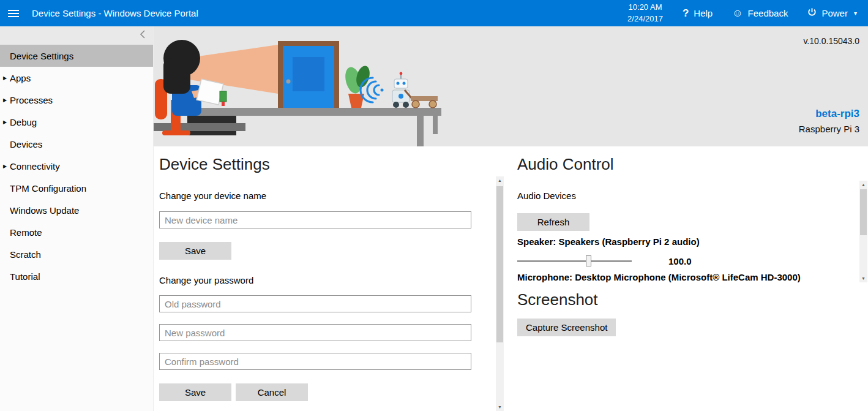  What do you see at coordinates (20, 78) in the screenshot?
I see `sidebar-item-label: Apps` at bounding box center [20, 78].